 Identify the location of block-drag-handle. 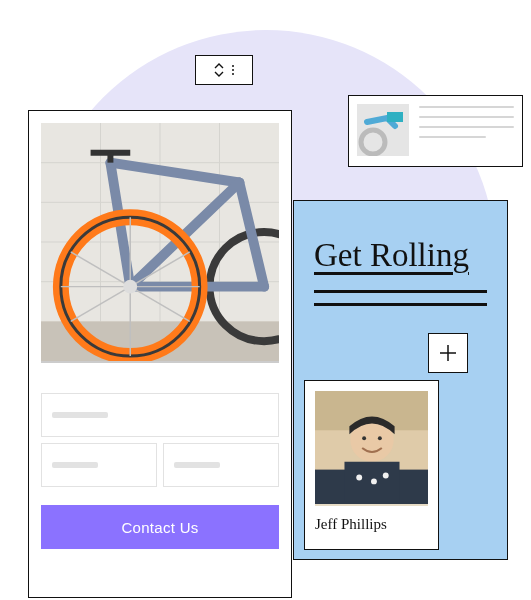
(224, 70).